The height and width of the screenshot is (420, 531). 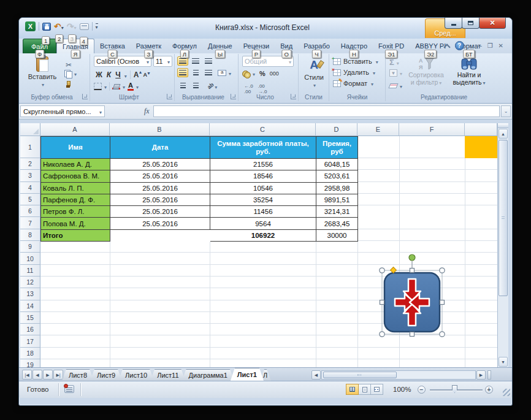 What do you see at coordinates (337, 164) in the screenshot?
I see `cell-D2: 6048,15` at bounding box center [337, 164].